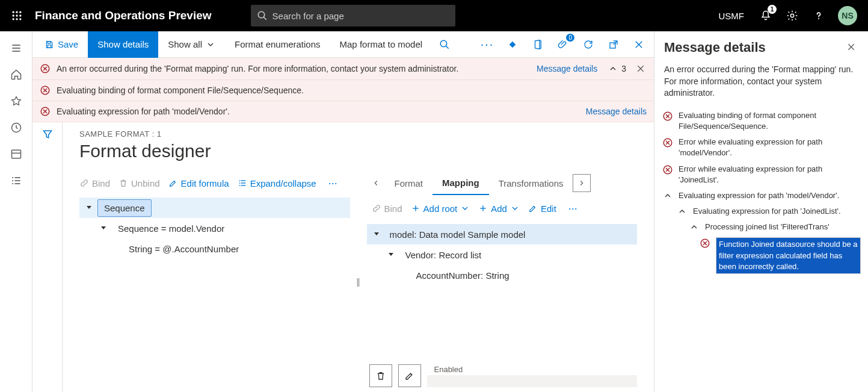 This screenshot has width=868, height=392. I want to click on search-box, so click(353, 16).